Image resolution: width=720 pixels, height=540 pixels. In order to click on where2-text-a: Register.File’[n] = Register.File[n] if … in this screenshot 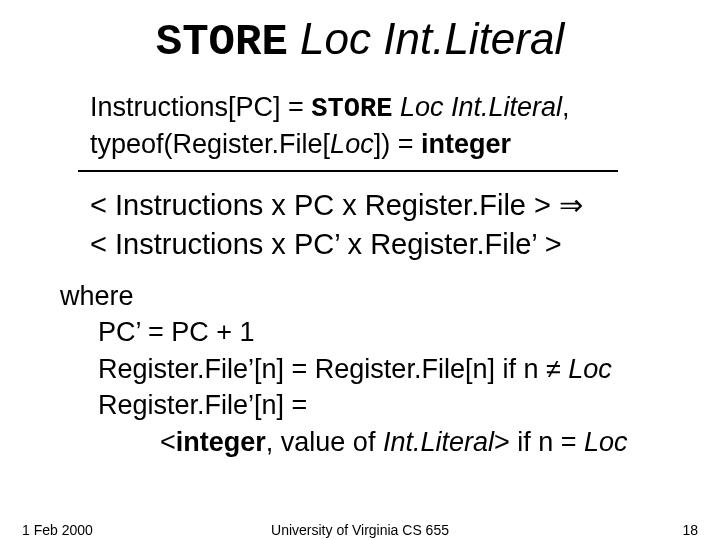, I will do `click(322, 369)`.